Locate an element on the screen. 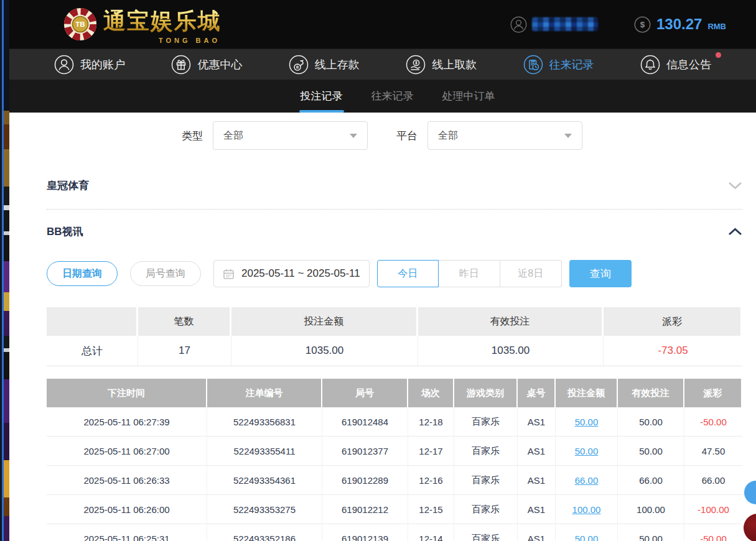 This screenshot has width=756, height=541. type-select: 全部 is located at coordinates (290, 136).